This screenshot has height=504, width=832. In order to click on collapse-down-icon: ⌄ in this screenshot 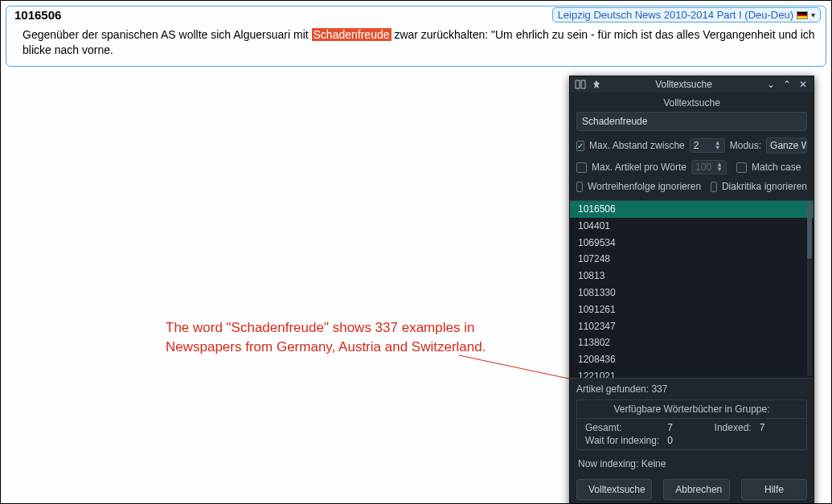, I will do `click(771, 84)`.